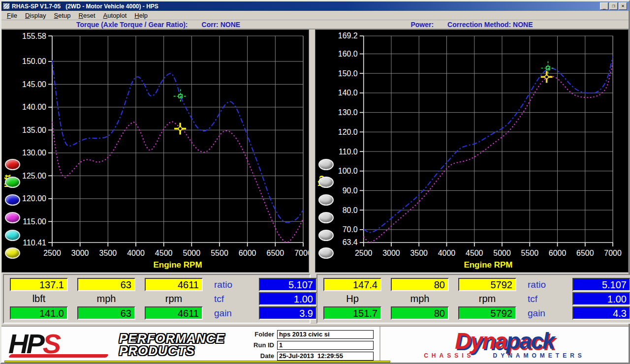 The height and width of the screenshot is (364, 630). What do you see at coordinates (39, 313) in the screenshot?
I see `torque-corrected-value: 141.0` at bounding box center [39, 313].